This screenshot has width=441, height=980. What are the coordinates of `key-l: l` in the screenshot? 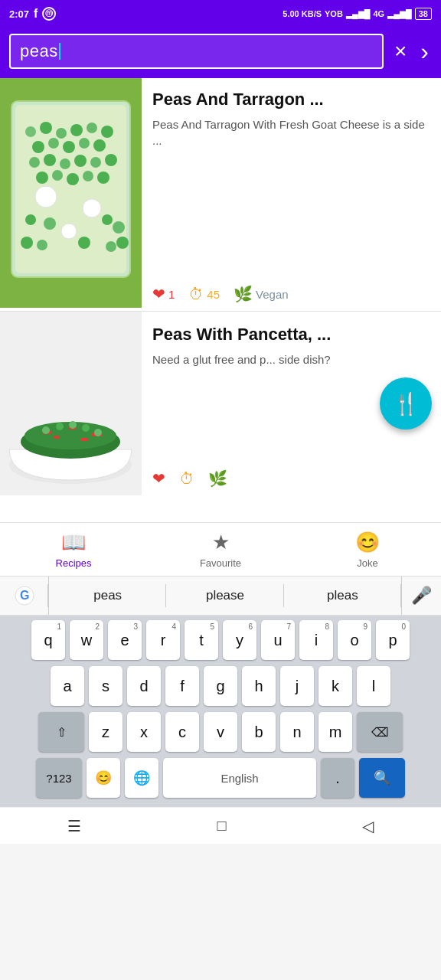 It's located at (374, 686).